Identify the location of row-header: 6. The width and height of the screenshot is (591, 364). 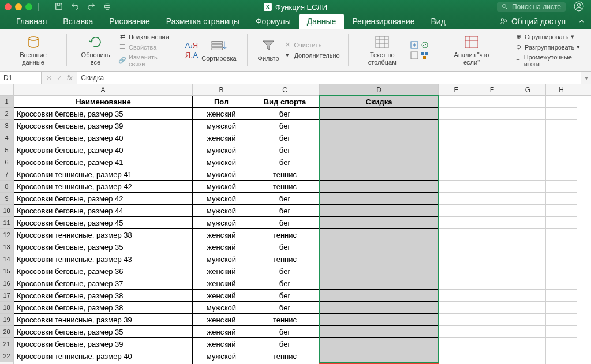
(7, 163).